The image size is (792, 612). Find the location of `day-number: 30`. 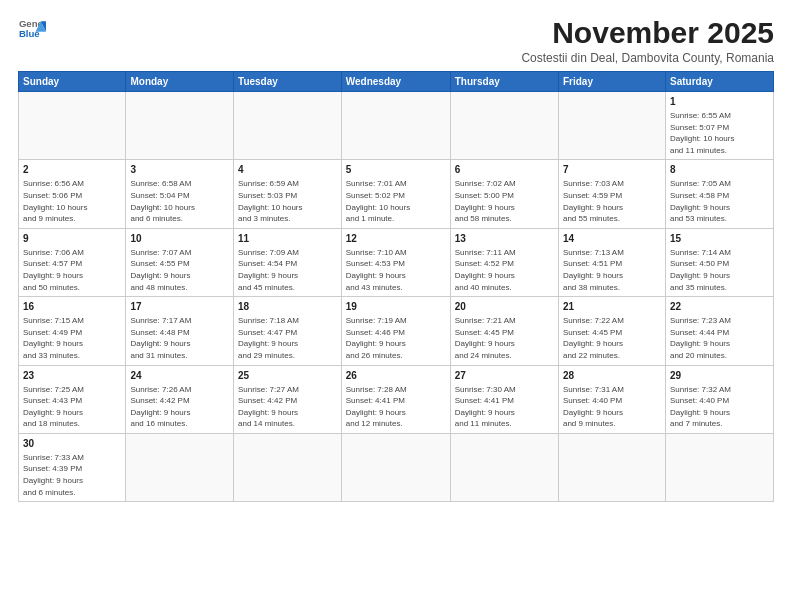

day-number: 30 is located at coordinates (72, 444).